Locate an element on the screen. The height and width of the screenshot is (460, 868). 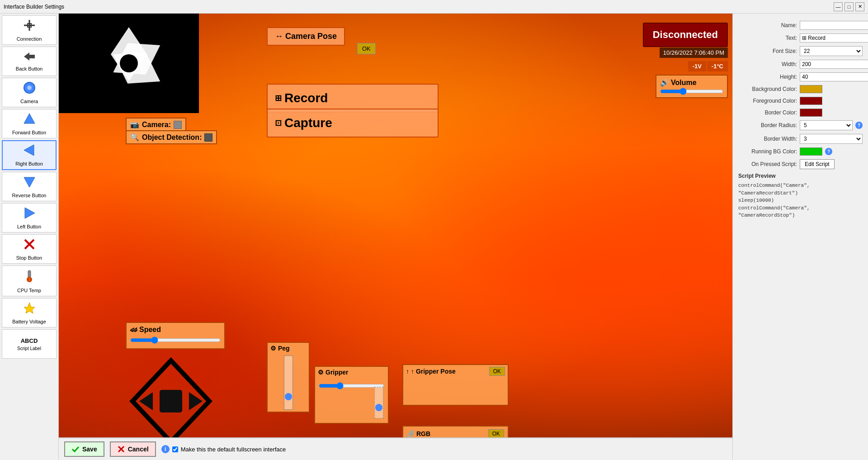
sidebar-item-reverse-button: Reverse Button is located at coordinates (29, 186).